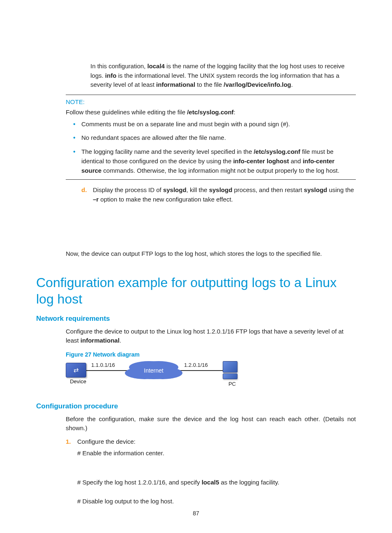 The height and width of the screenshot is (533, 392). What do you see at coordinates (211, 113) in the screenshot?
I see `note-lead: Follow these guidelines while editing th…` at bounding box center [211, 113].